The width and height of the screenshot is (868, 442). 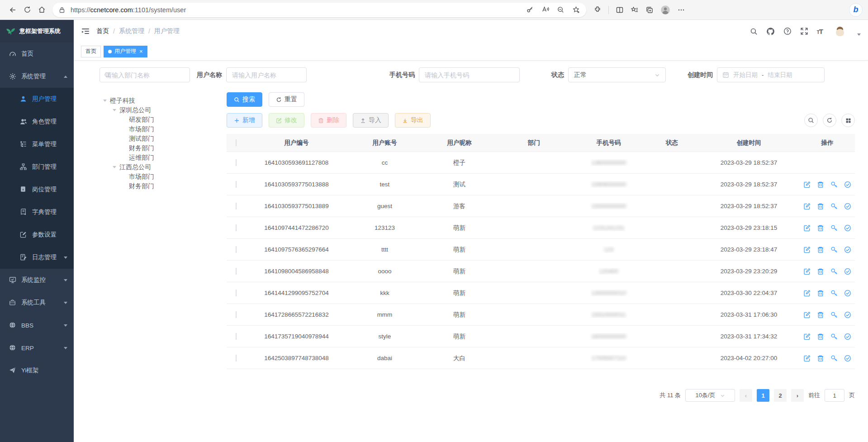 What do you see at coordinates (598, 10) in the screenshot?
I see `extensions-icon` at bounding box center [598, 10].